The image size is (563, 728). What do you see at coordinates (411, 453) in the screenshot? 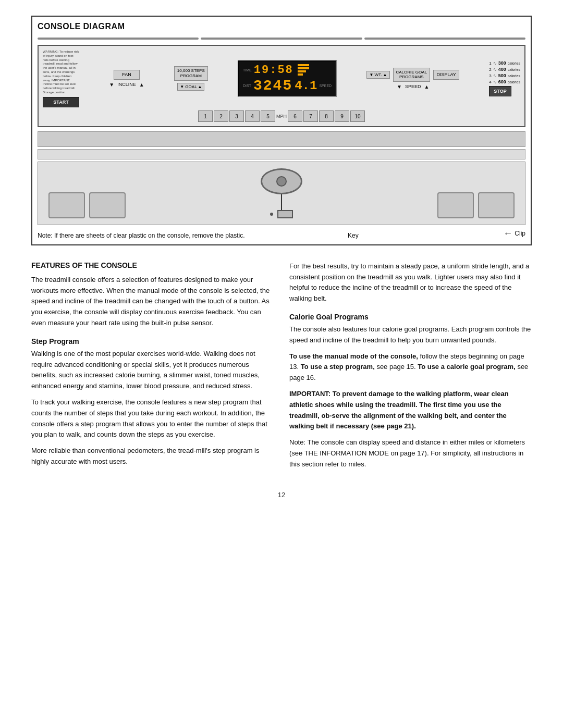
I see `right-note: Note: The console can display speed and …` at bounding box center [411, 453].